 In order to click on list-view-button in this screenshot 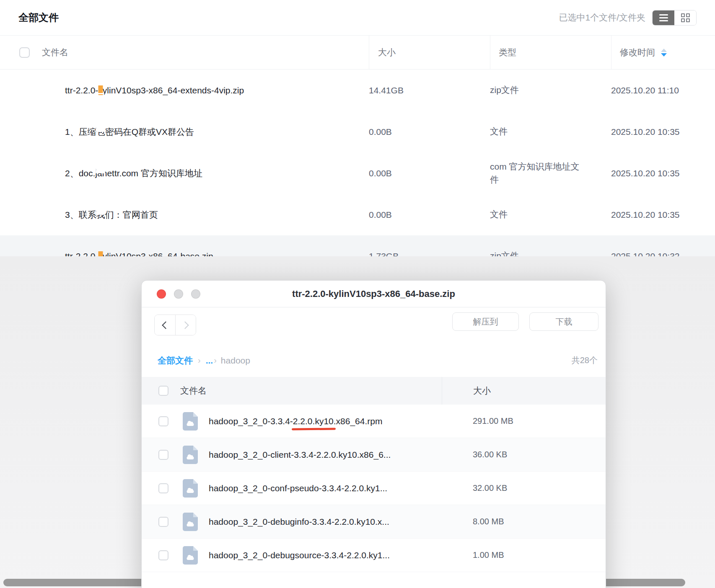, I will do `click(663, 18)`.